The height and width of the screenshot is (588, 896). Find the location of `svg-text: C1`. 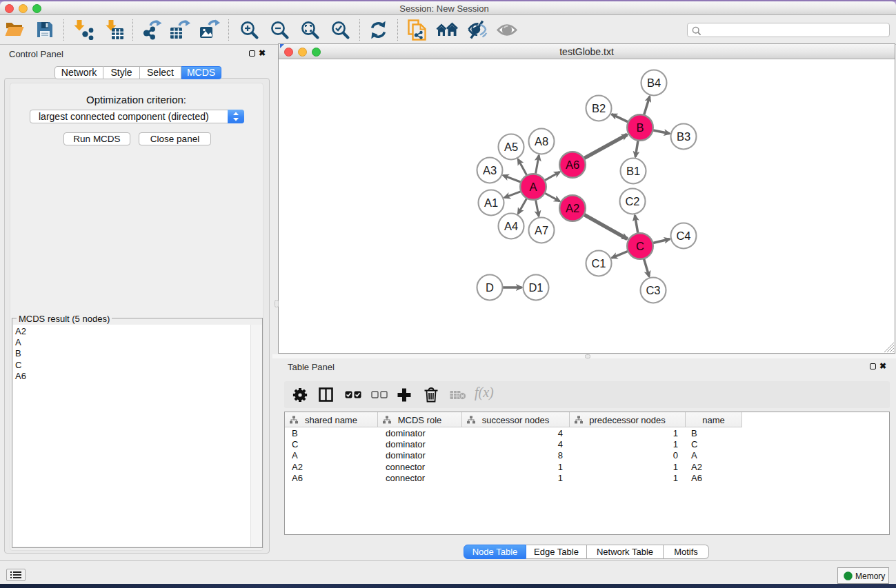

svg-text: C1 is located at coordinates (599, 263).